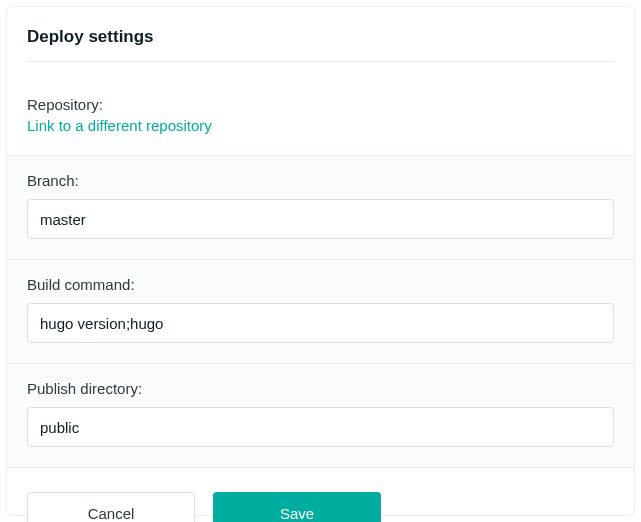  I want to click on publish-directory-input, so click(320, 427).